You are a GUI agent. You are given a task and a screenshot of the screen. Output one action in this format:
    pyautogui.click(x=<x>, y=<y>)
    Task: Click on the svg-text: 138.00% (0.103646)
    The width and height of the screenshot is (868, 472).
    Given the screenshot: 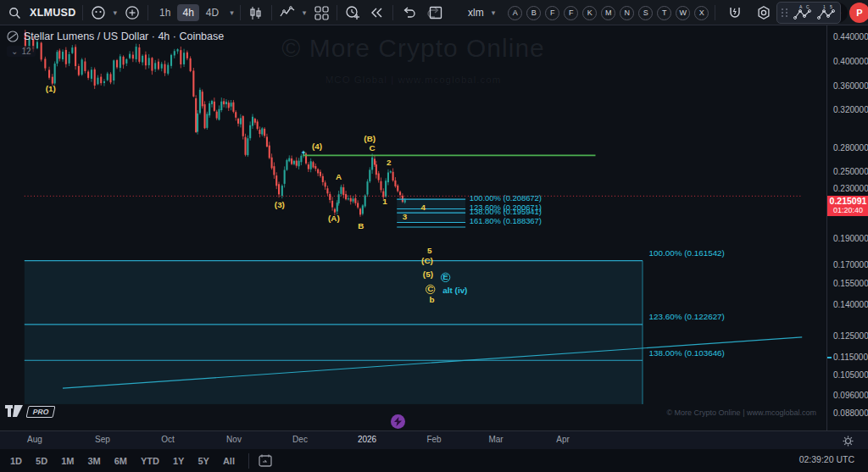 What is the action you would take?
    pyautogui.click(x=687, y=353)
    